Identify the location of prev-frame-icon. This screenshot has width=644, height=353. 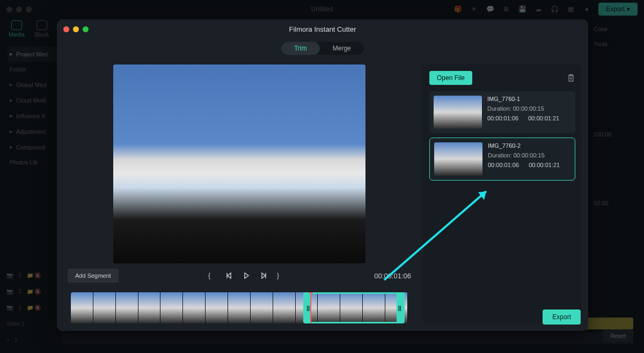
(229, 276).